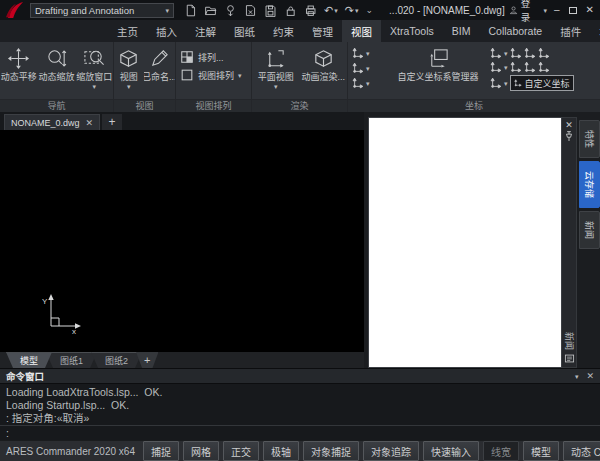  What do you see at coordinates (530, 67) in the screenshot?
I see `ucs-face-button` at bounding box center [530, 67].